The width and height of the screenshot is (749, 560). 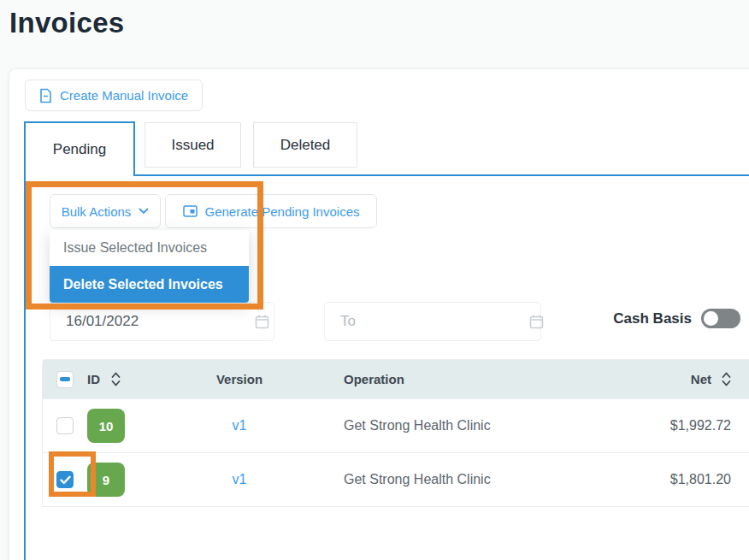 I want to click on check-icon, so click(x=65, y=480).